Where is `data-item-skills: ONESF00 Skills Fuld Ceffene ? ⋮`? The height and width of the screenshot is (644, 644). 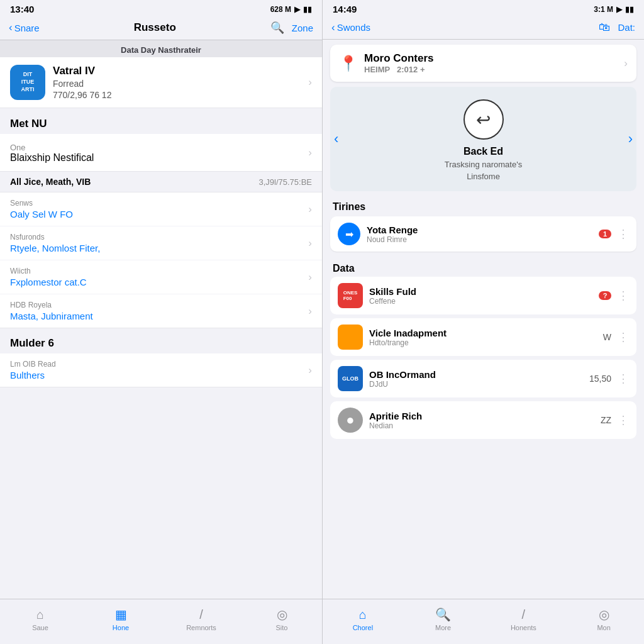
data-item-skills: ONESF00 Skills Fuld Ceffene ? ⋮ is located at coordinates (483, 296).